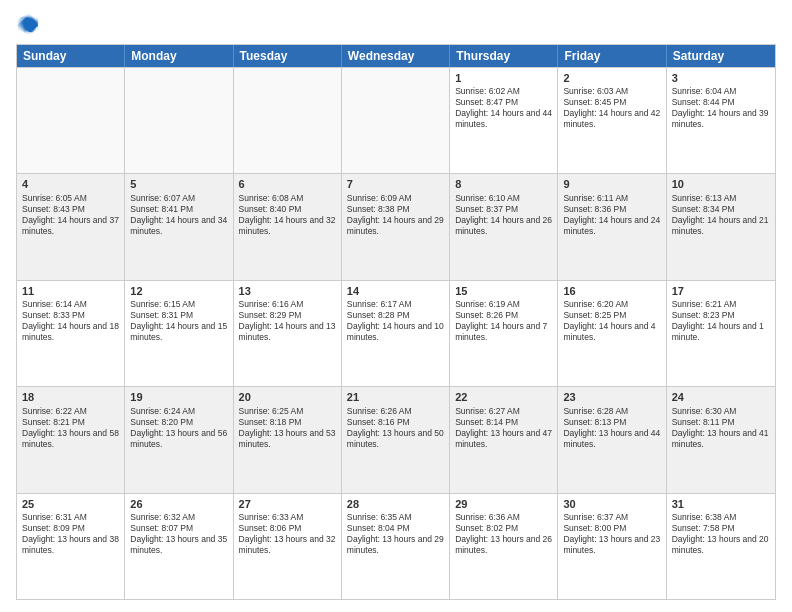  Describe the element at coordinates (179, 546) in the screenshot. I see `calendar-cell: 26Sunrise: 6:32 AM Sunset: 8:07 PM Dayli…` at that location.